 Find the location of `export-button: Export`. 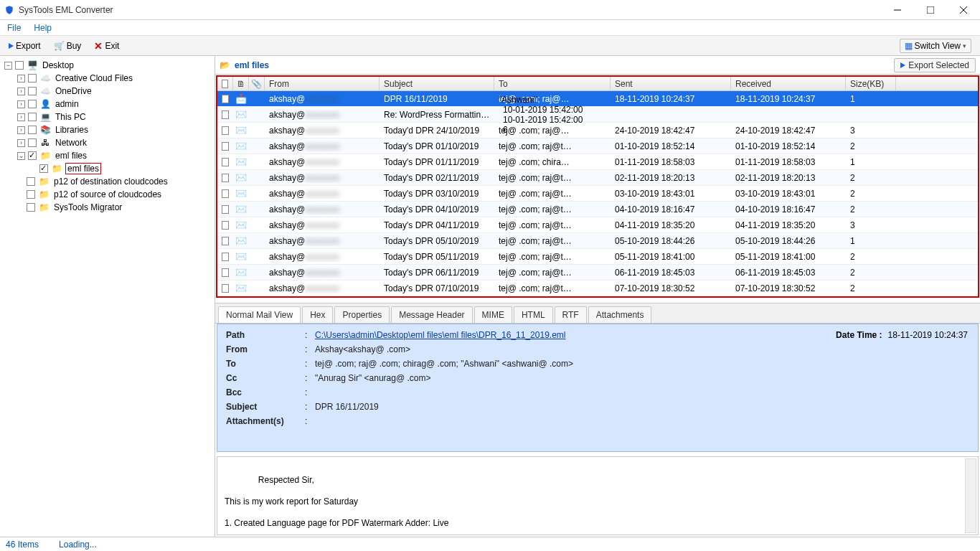

export-button: Export is located at coordinates (24, 46).